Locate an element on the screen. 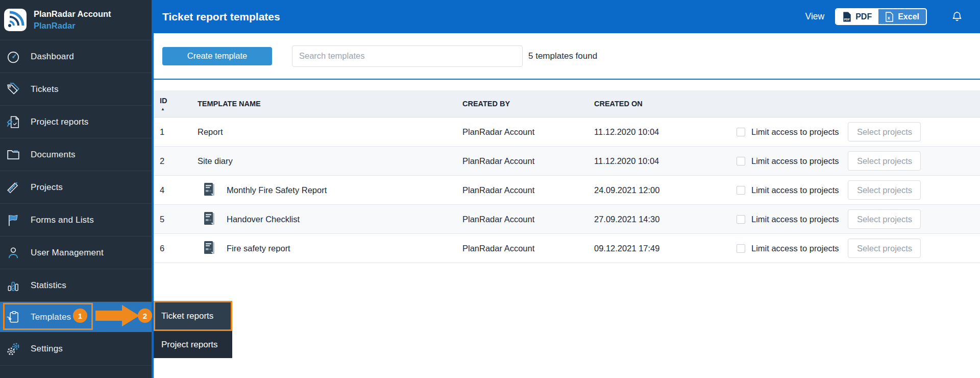 This screenshot has height=378, width=980. sidebar-item-projects: Projects is located at coordinates (76, 187).